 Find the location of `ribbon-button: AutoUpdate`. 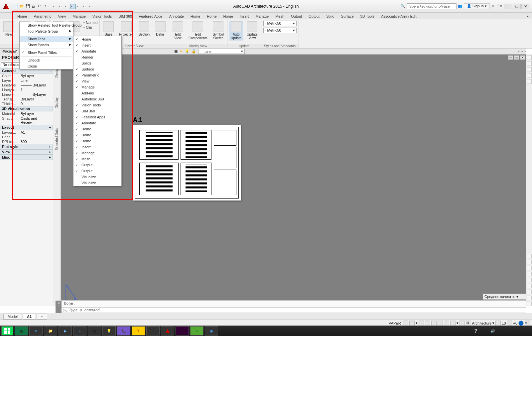

ribbon-button: AutoUpdate is located at coordinates (236, 31).